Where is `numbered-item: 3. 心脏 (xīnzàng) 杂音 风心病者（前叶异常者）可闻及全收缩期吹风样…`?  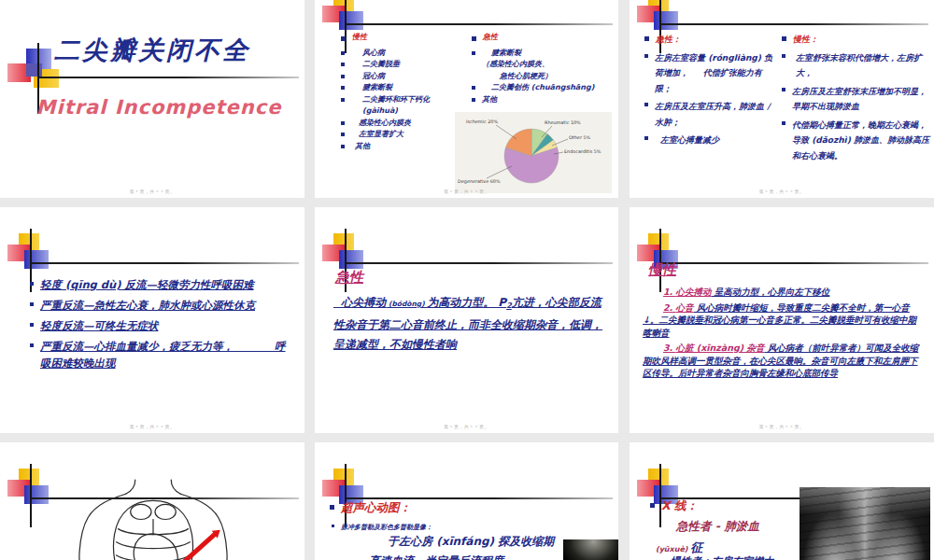
numbered-item: 3. 心脏 (xīnzàng) 杂音 风心病者（前叶异常者）可闻及全收缩期吹风样… is located at coordinates (784, 360).